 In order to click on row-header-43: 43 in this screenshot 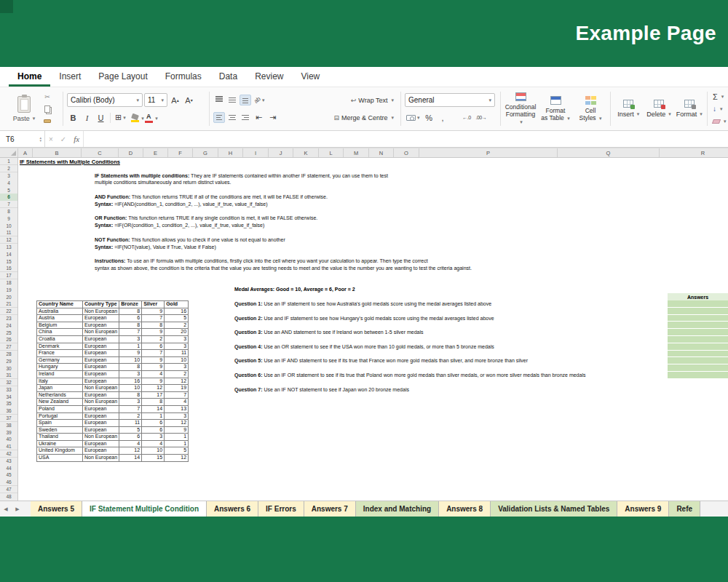, I will do `click(9, 461)`.